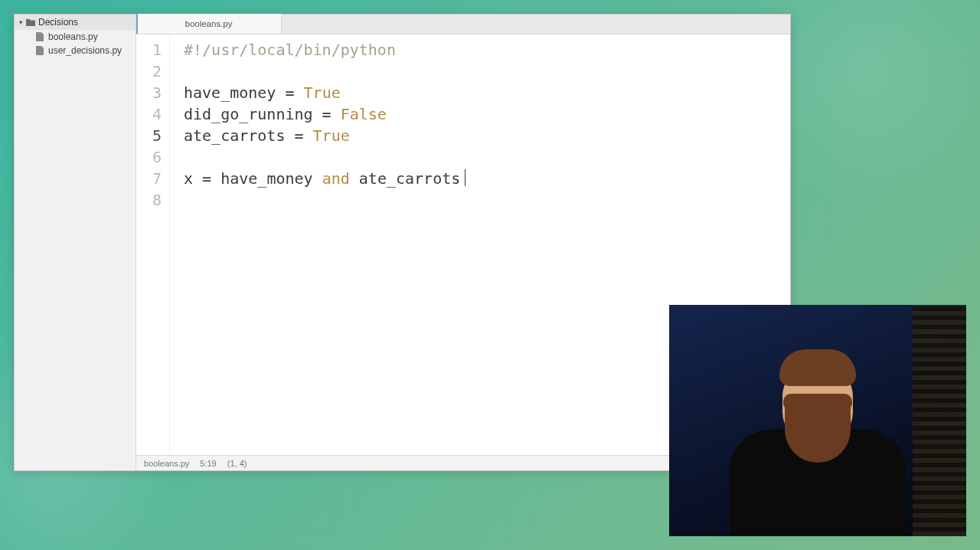 The height and width of the screenshot is (550, 980). I want to click on tree-root-label: Decisions, so click(58, 22).